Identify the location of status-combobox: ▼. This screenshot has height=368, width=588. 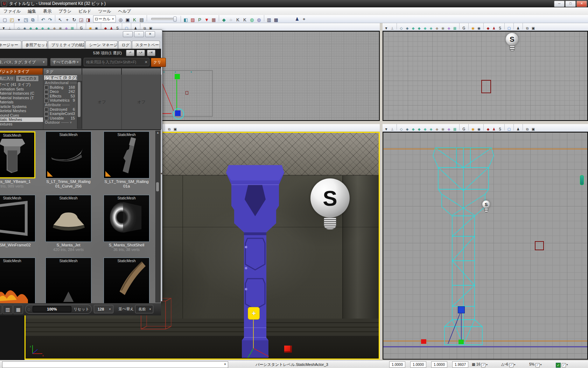
(115, 364).